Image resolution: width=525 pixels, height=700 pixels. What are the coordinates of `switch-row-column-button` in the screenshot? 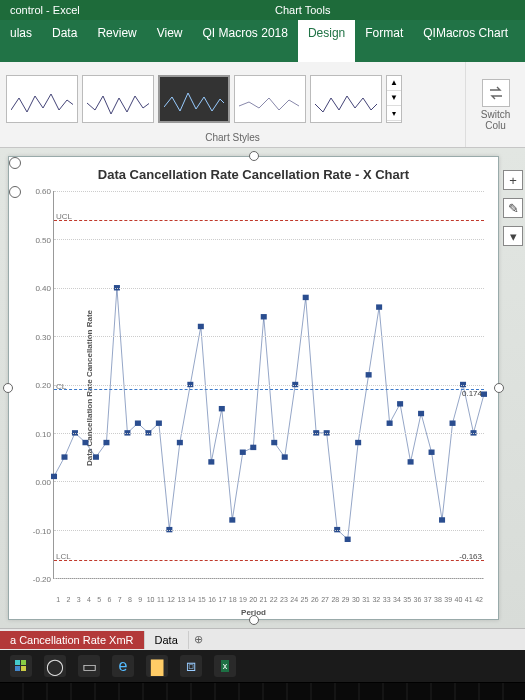 It's located at (496, 93).